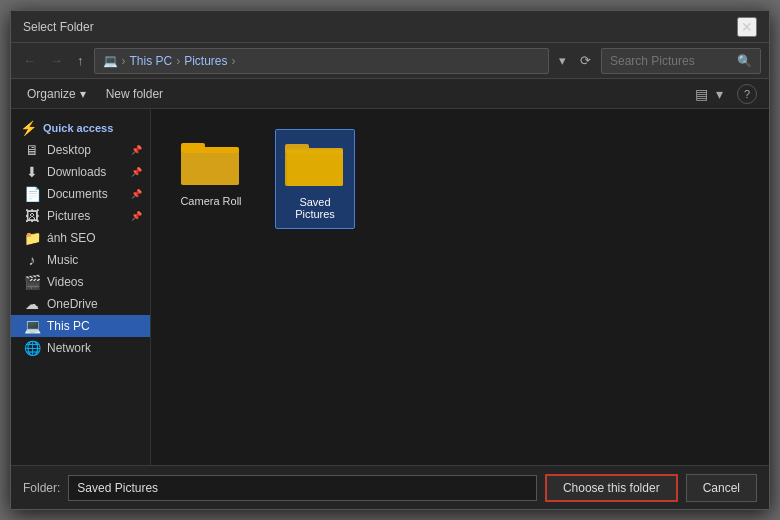 Image resolution: width=780 pixels, height=520 pixels. What do you see at coordinates (32, 348) in the screenshot?
I see `network-icon: 🌐` at bounding box center [32, 348].